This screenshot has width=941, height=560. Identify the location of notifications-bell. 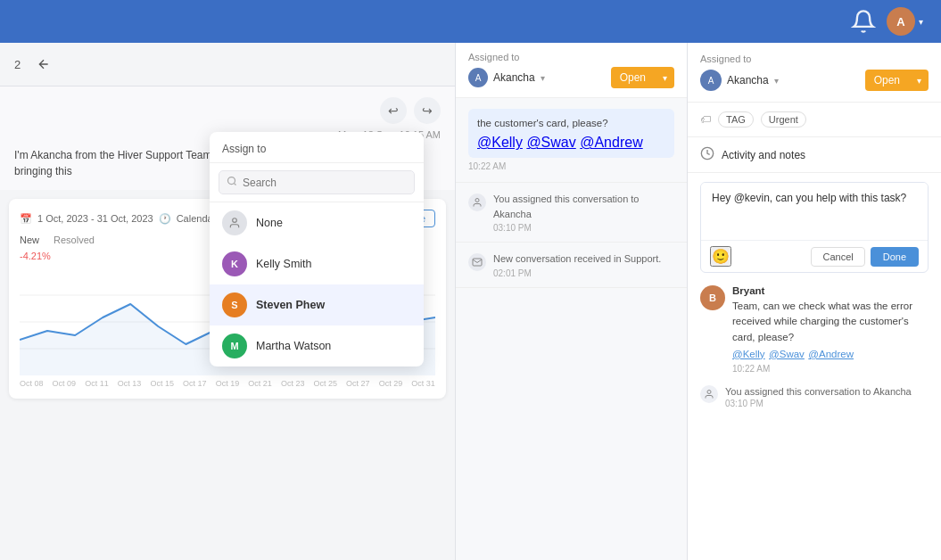
(863, 21).